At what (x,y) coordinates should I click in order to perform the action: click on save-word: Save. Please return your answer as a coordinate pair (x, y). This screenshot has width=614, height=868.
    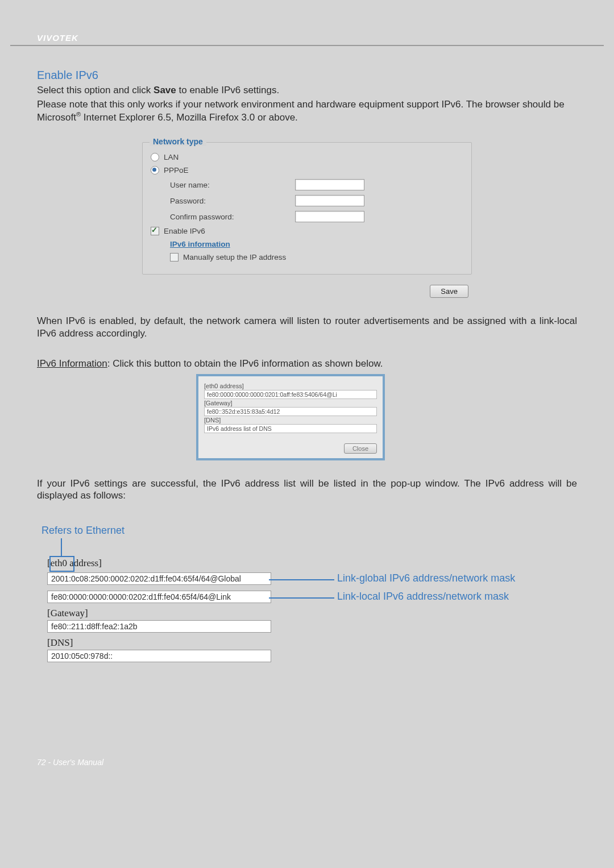
    Looking at the image, I should click on (165, 90).